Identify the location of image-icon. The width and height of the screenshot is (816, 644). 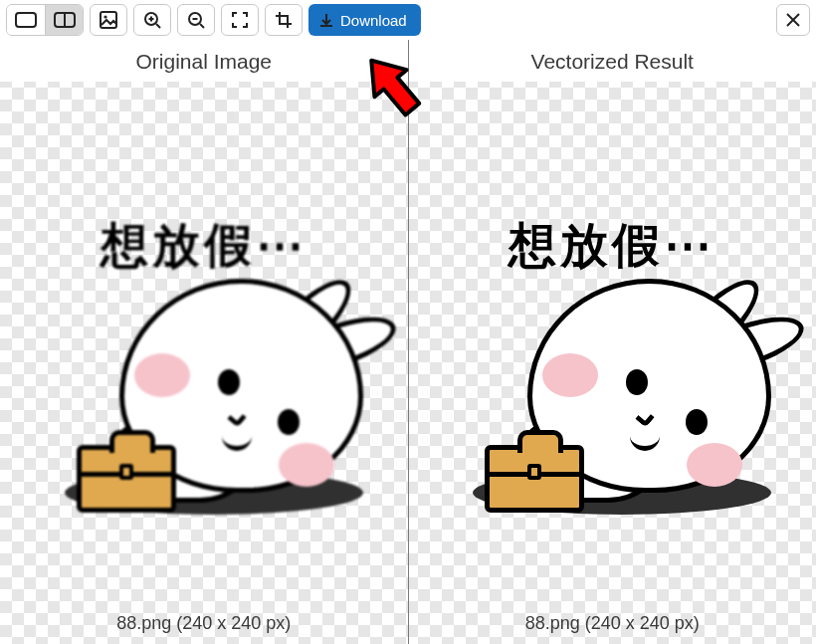
(108, 20).